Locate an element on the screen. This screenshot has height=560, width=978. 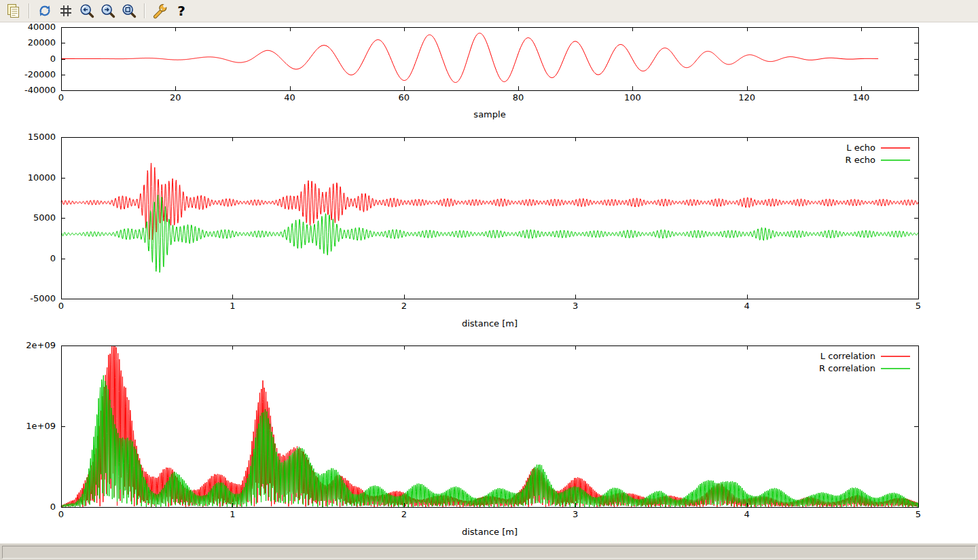
help-icon: ? is located at coordinates (181, 11).